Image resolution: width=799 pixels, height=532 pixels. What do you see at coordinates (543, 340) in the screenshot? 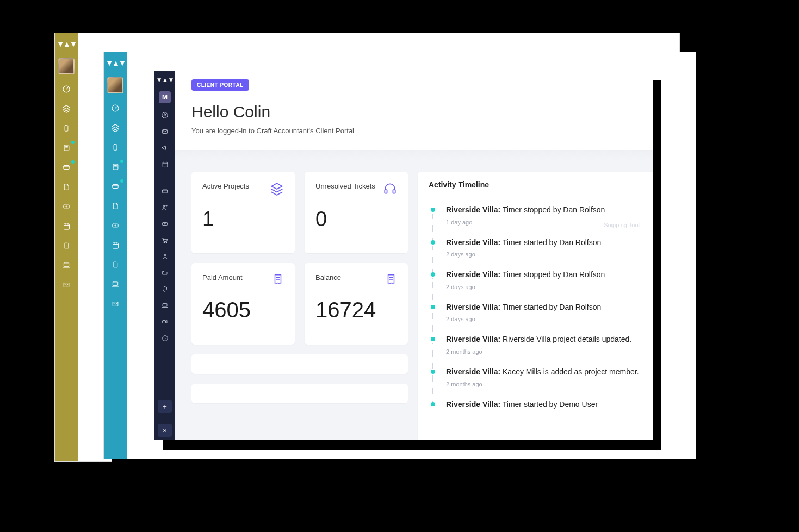
I see `timeline-text: Riverside Villa: Riverside Villa project…` at bounding box center [543, 340].